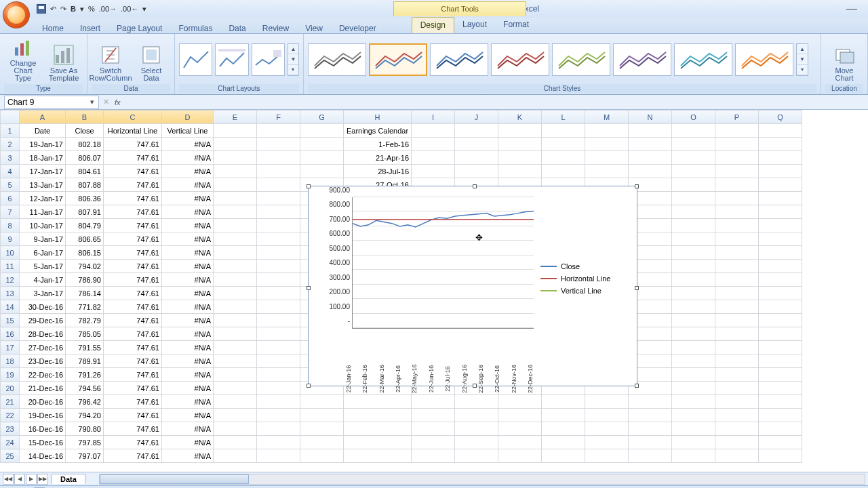 The height and width of the screenshot is (488, 868). What do you see at coordinates (43, 334) in the screenshot?
I see `cell: 28-Dec-16` at bounding box center [43, 334].